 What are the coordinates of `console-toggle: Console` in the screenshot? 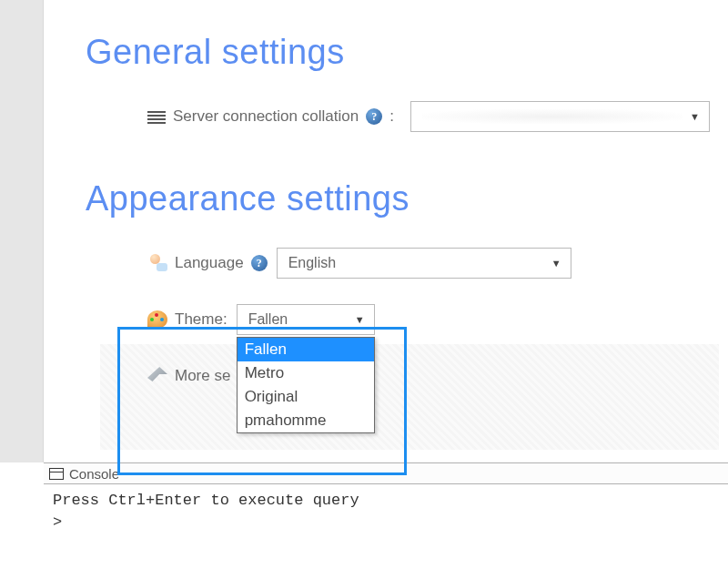 It's located at (386, 473).